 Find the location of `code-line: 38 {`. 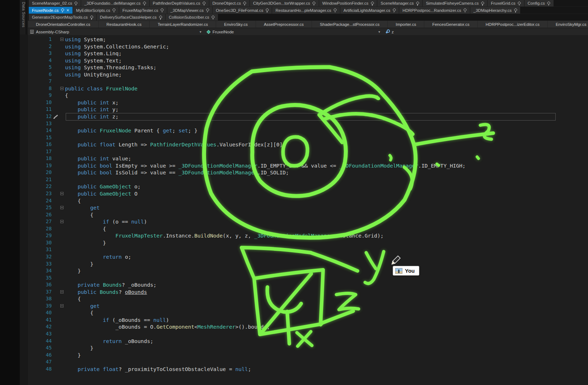

code-line: 38 { is located at coordinates (308, 299).